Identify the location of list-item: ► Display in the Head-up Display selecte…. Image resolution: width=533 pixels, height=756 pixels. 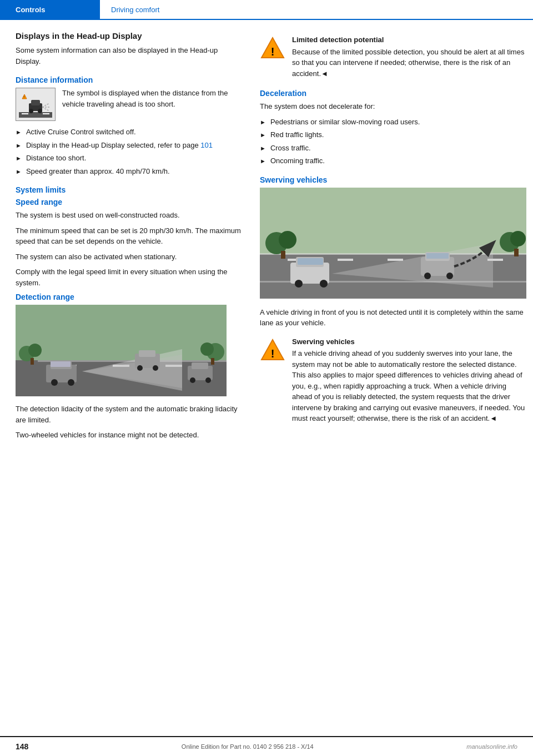
(129, 145).